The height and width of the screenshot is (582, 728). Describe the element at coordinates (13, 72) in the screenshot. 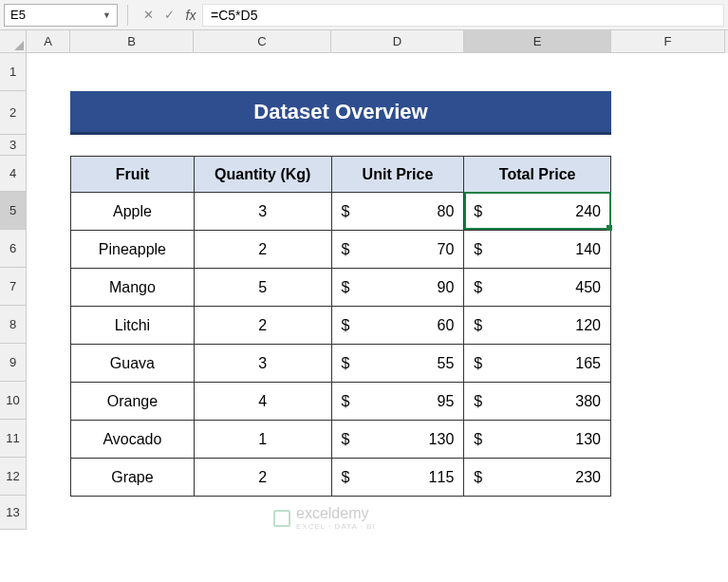

I see `row-header: 1` at that location.